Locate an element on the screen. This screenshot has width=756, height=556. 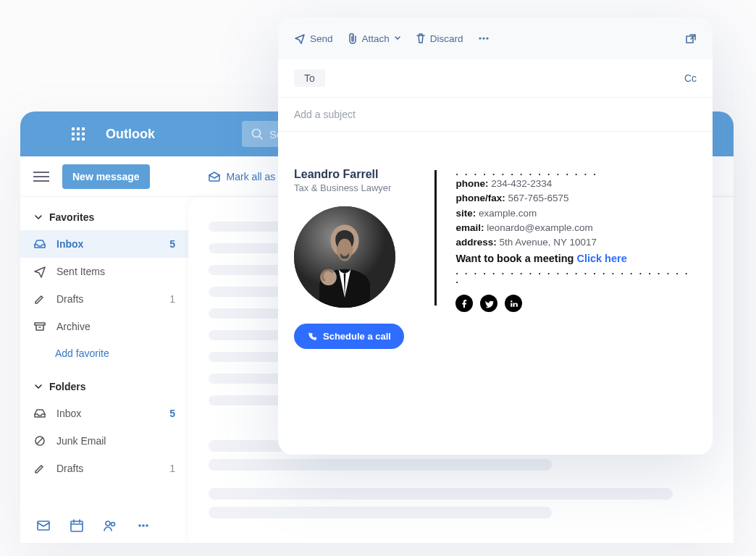
book-meeting-text: Want to book a meeting is located at coordinates (514, 258).